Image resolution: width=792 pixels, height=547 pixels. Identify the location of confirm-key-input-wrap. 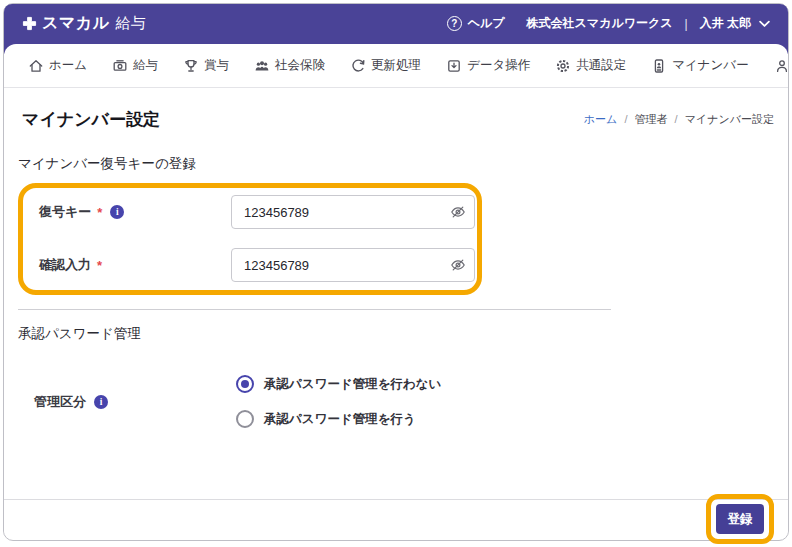
(353, 265).